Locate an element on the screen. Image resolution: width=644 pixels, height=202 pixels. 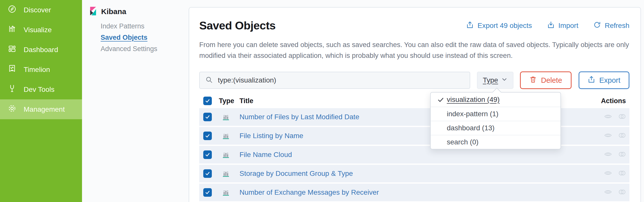
controls-row: Type Delete is located at coordinates (414, 80).